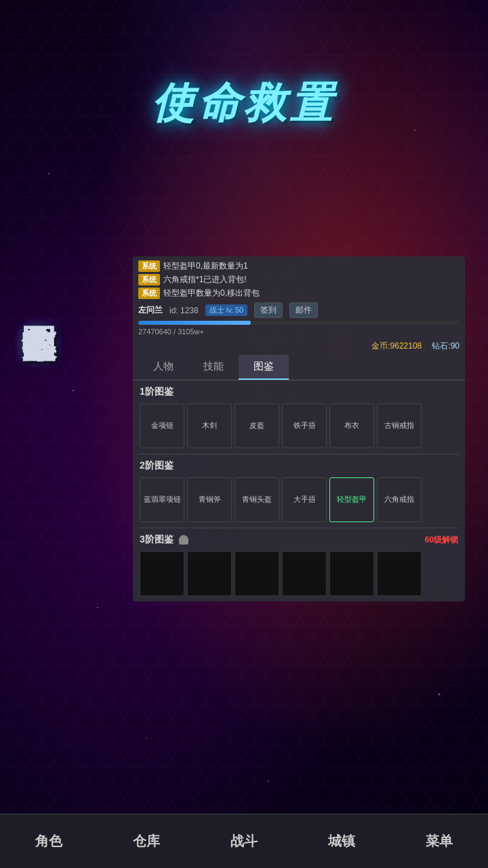  I want to click on game-title: 使命救置, so click(244, 103).